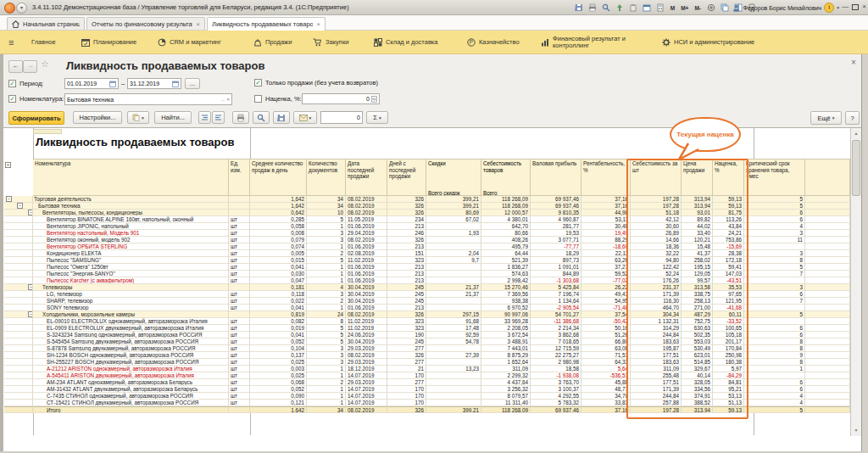 The image size is (868, 453). What do you see at coordinates (724, 8) in the screenshot?
I see `windows-icon` at bounding box center [724, 8].